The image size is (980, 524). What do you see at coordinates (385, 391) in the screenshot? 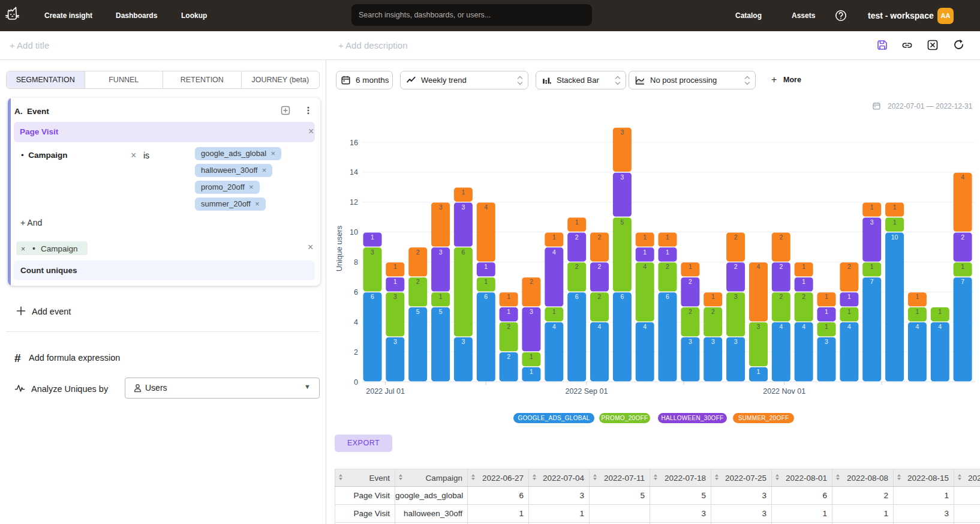
I see `svg-text: 2022 Jul 01` at bounding box center [385, 391].